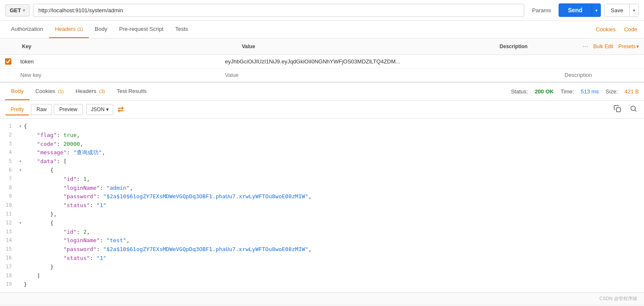 The height and width of the screenshot is (306, 644). What do you see at coordinates (8, 284) in the screenshot?
I see `line-number: 19` at bounding box center [8, 284].